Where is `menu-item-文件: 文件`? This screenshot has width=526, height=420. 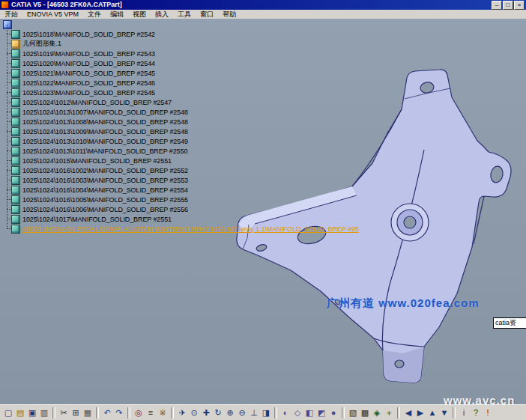
menu-item-文件: 文件 is located at coordinates (94, 14).